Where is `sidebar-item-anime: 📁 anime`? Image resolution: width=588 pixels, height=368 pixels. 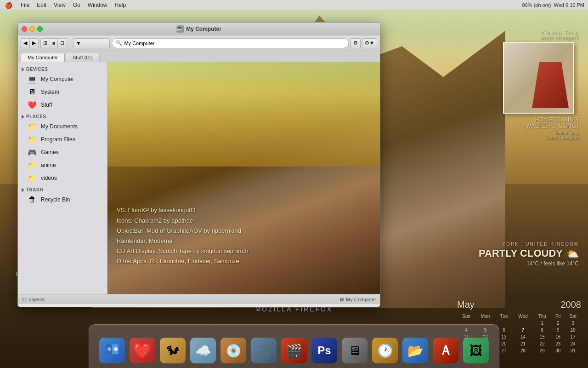 sidebar-item-anime: 📁 anime is located at coordinates (62, 165).